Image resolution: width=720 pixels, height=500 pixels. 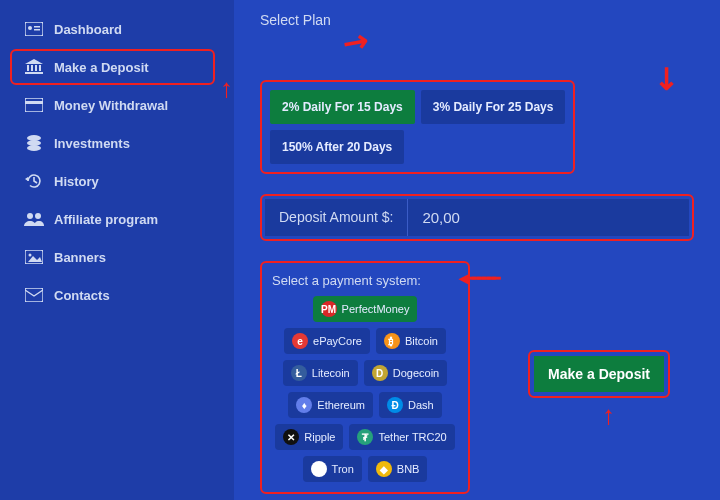 What do you see at coordinates (329, 309) in the screenshot?
I see `coin-icon: PM` at bounding box center [329, 309].